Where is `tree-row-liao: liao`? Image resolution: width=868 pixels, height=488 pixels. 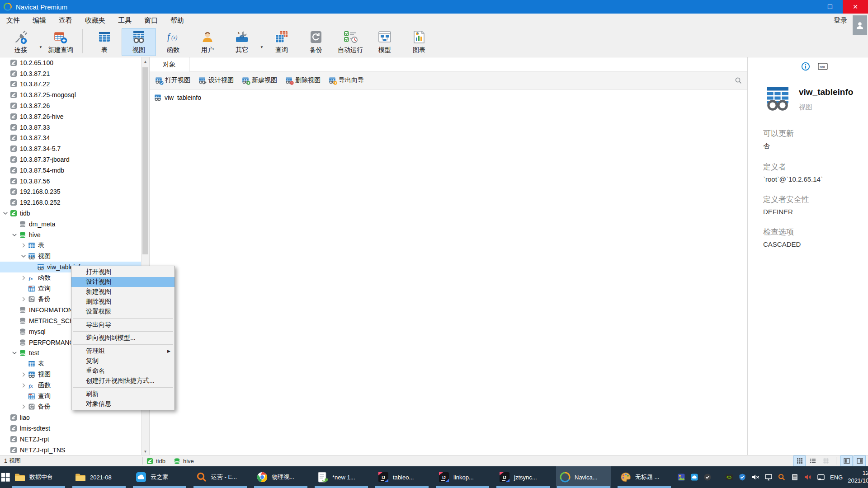
tree-row-liao: liao is located at coordinates (71, 418).